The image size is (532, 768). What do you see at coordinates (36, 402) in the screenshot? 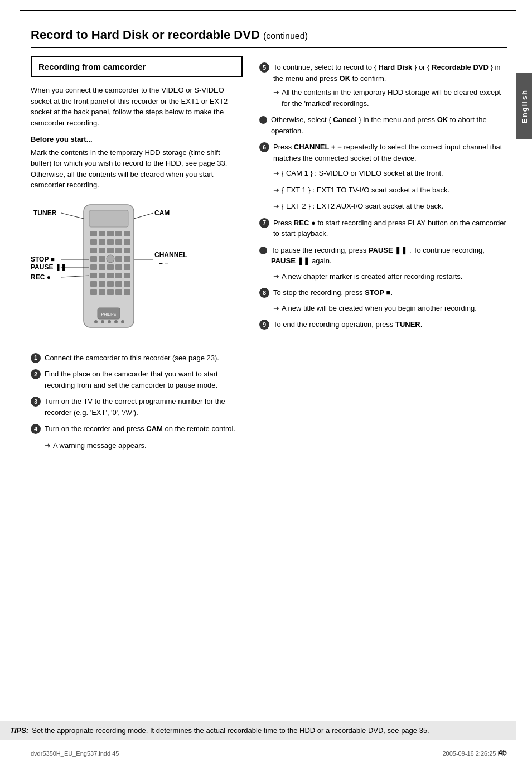
I see `step-number: 3` at bounding box center [36, 402].